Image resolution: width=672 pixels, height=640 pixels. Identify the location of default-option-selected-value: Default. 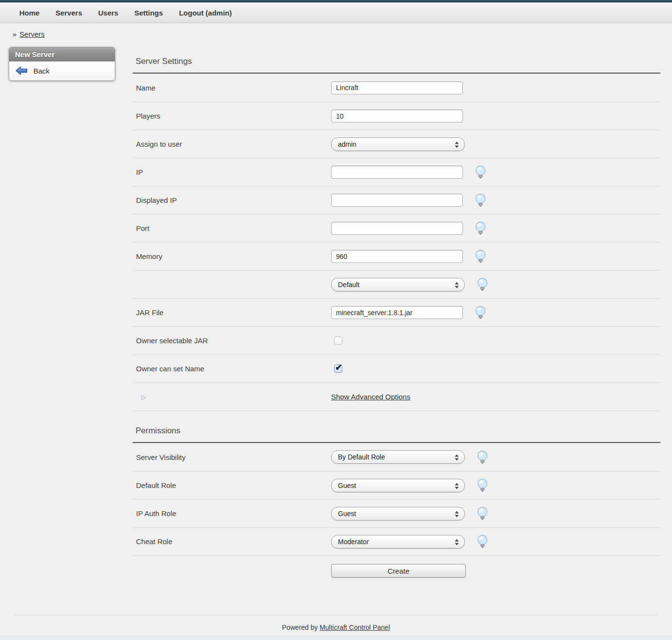
(346, 285).